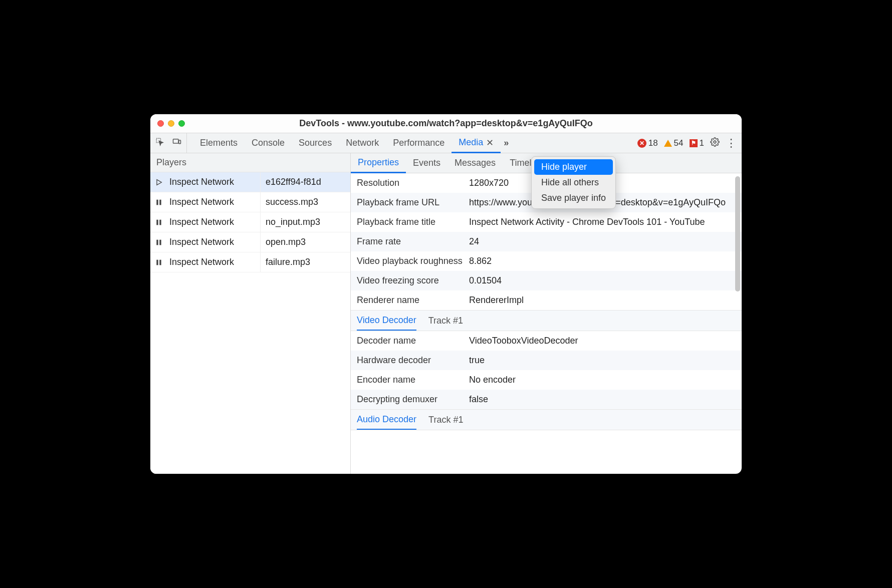  I want to click on section-title: Video Decoder, so click(387, 321).